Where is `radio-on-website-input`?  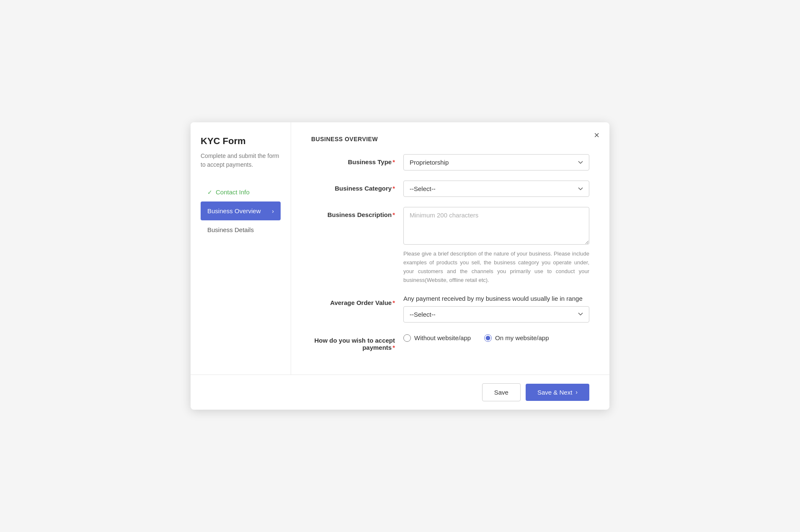 radio-on-website-input is located at coordinates (488, 338).